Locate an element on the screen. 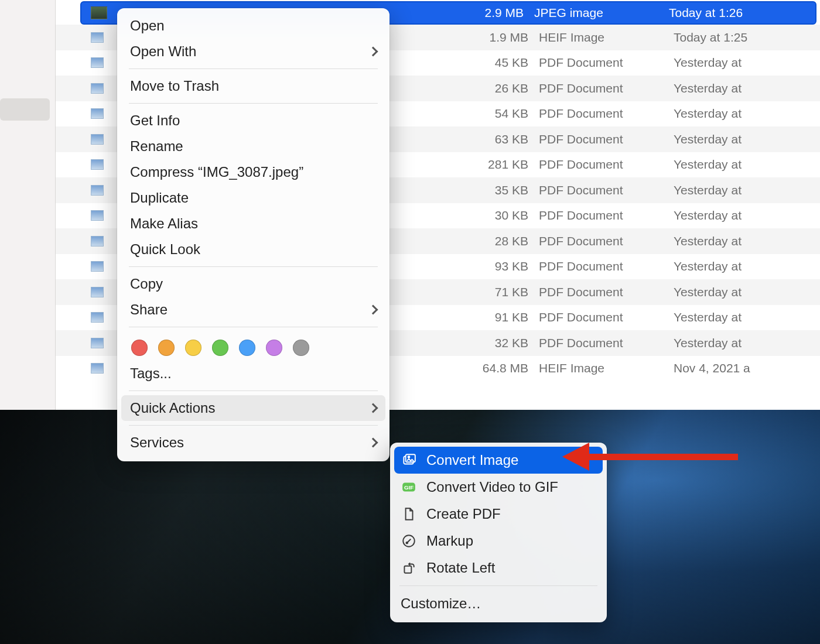  menu-services: Services is located at coordinates (253, 443).